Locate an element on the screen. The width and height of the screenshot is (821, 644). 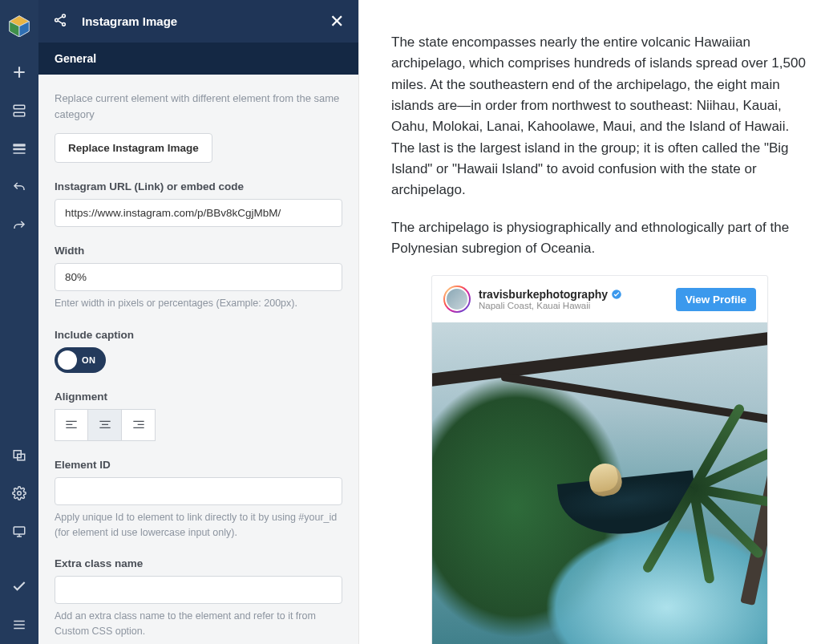
width-label: Width is located at coordinates (199, 250).